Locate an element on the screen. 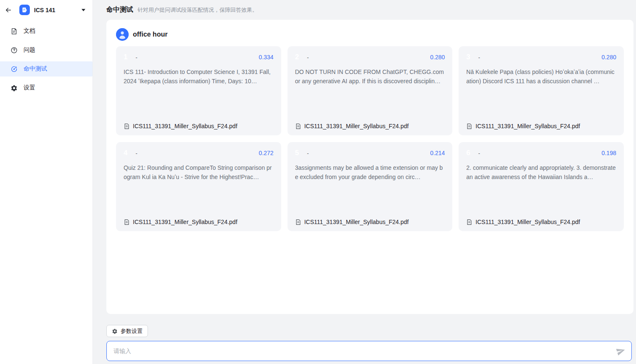 The image size is (636, 364). sidebar-header: ICS 141 is located at coordinates (46, 10).